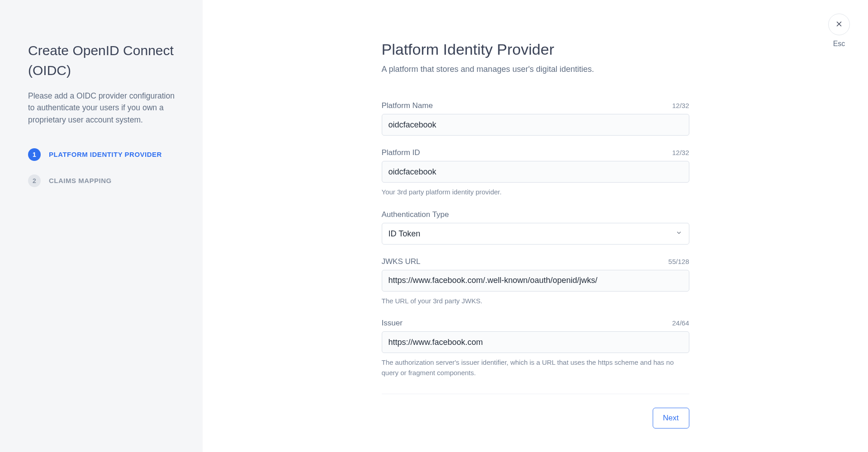  What do you see at coordinates (536, 70) in the screenshot?
I see `page-subtitle: A platform that stores and manages user'…` at bounding box center [536, 70].